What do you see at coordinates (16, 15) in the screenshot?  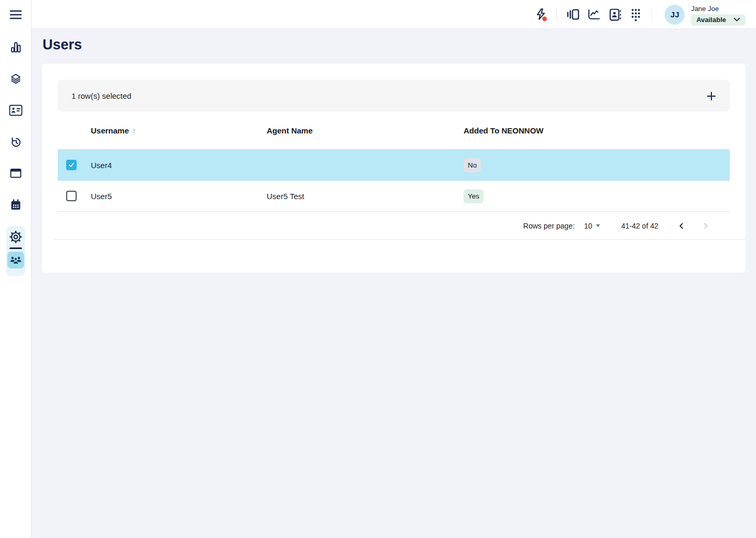 I see `hamburger-menu-button` at bounding box center [16, 15].